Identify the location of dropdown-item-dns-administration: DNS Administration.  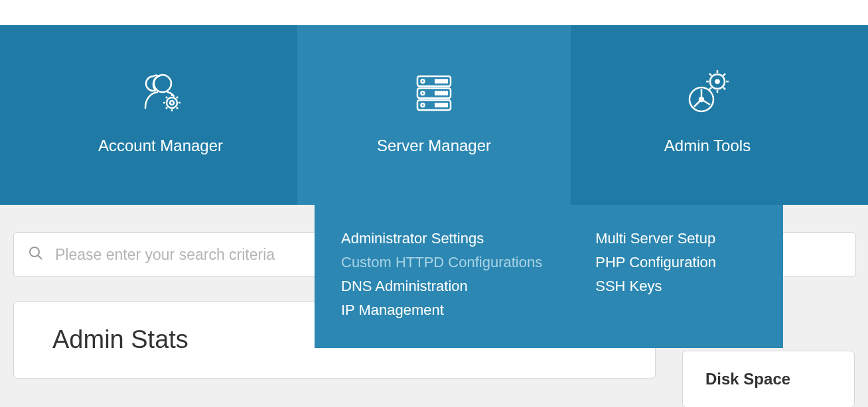
(442, 286).